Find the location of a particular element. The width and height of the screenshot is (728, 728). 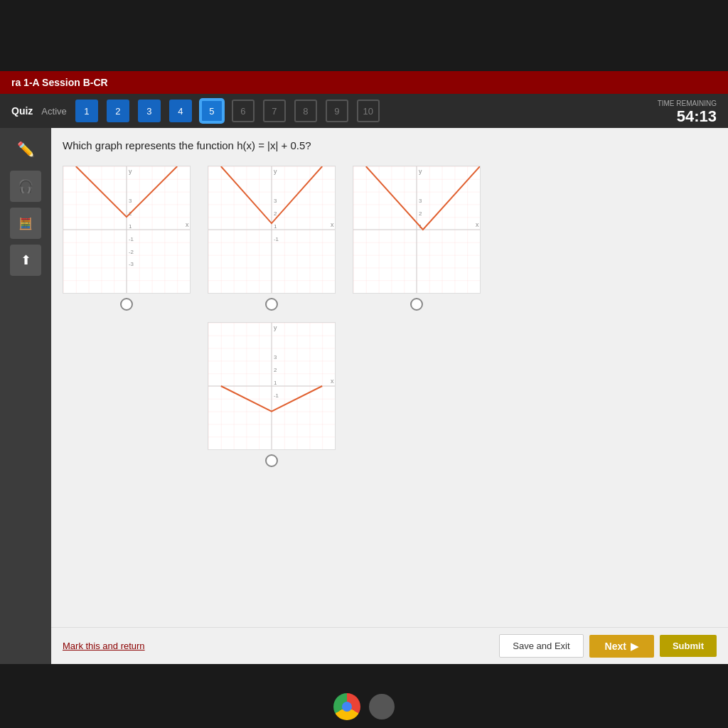

graph-4-svg: x y 3 2 1 -1 is located at coordinates (272, 386).